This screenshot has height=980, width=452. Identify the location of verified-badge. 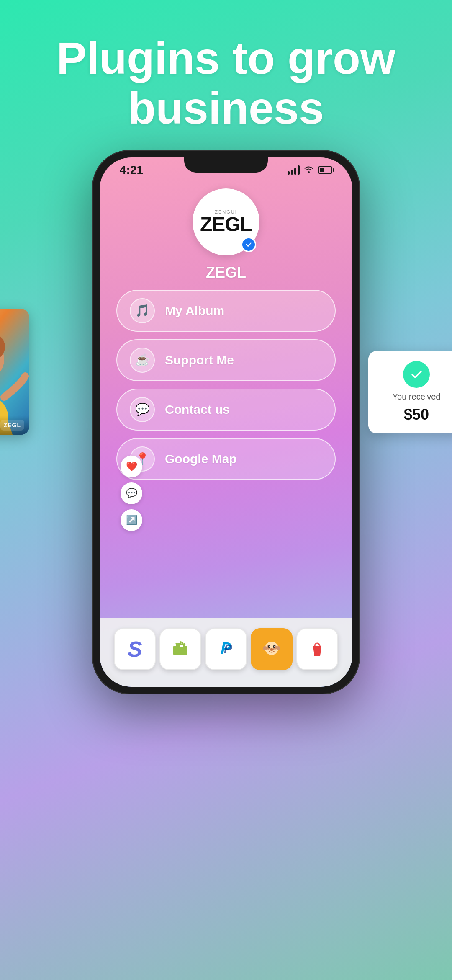
(249, 245).